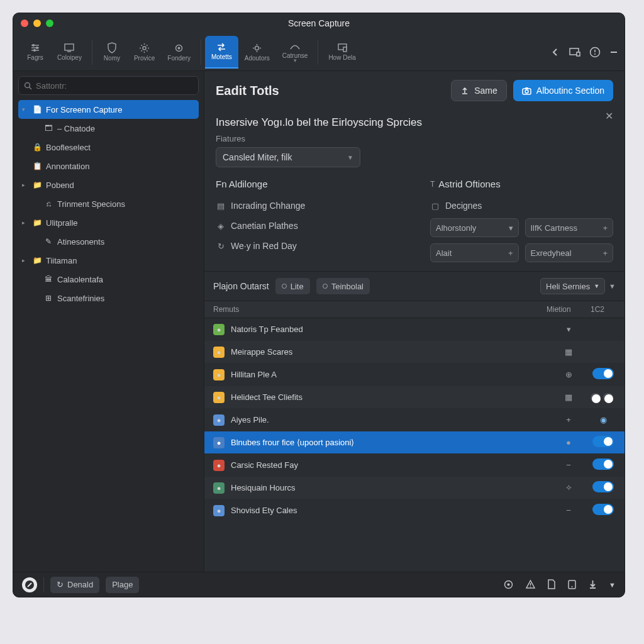  I want to click on table-row: ●Carsic Rested Fay−, so click(414, 465).